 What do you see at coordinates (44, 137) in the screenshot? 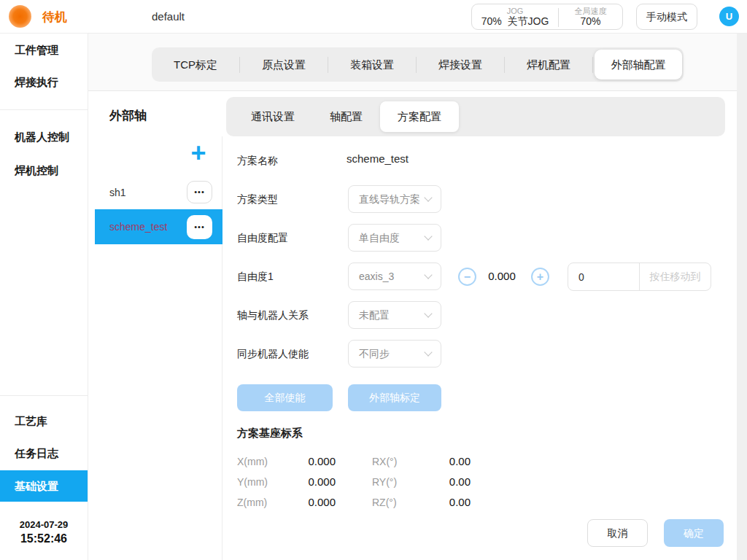
I see `sidebar-item-robot-control: 机器人控制` at bounding box center [44, 137].